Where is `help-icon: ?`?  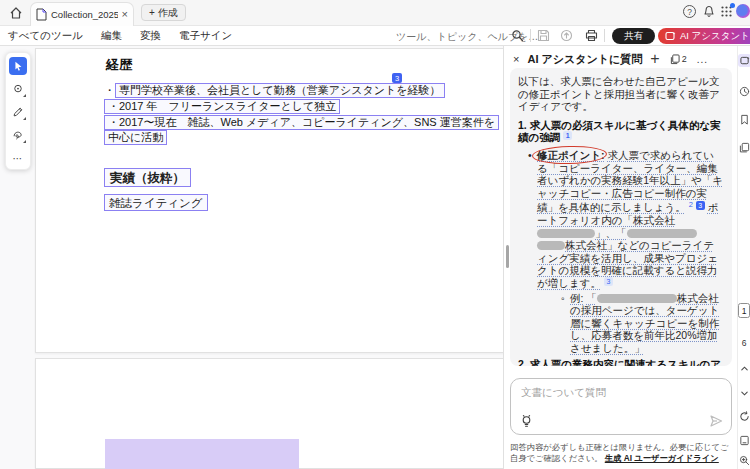 help-icon: ? is located at coordinates (690, 12).